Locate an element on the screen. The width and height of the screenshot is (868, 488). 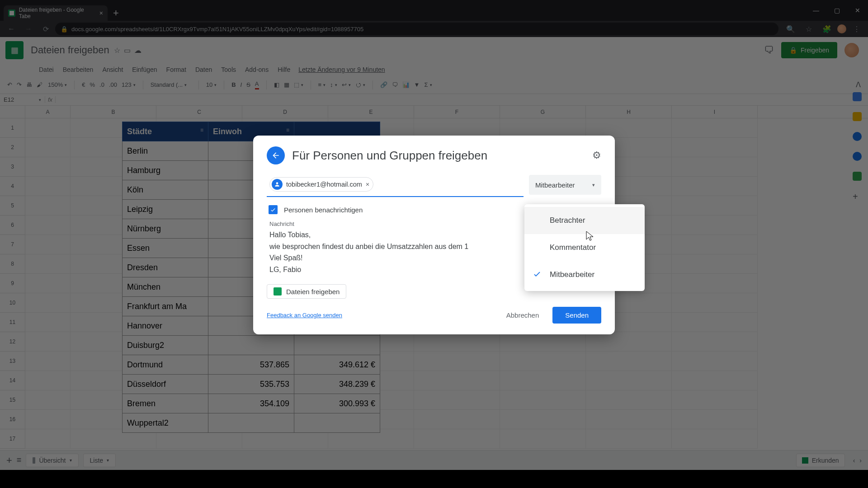
role-option-viewer: Betrachter is located at coordinates (585, 221).